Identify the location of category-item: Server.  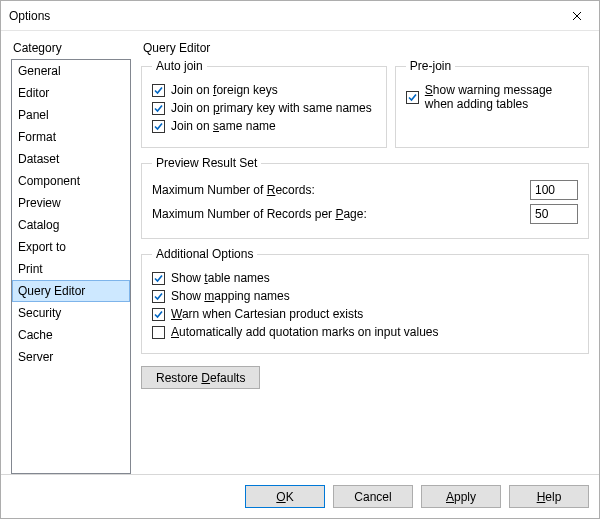
(71, 357).